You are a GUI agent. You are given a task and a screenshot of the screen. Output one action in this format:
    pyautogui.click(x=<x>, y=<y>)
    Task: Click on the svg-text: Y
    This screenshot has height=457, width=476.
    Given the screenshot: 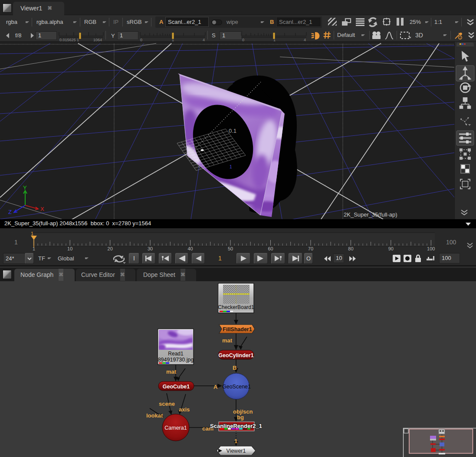 What is the action you would take?
    pyautogui.click(x=25, y=187)
    